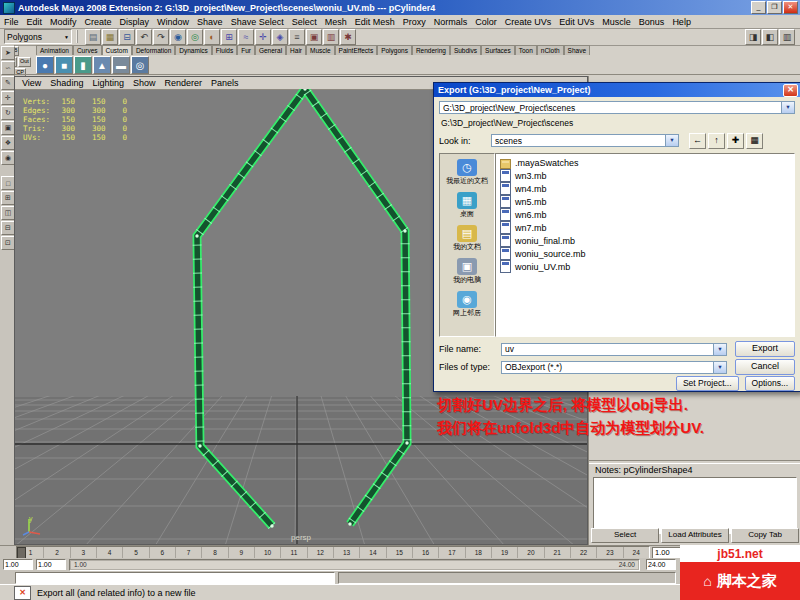  What do you see at coordinates (45, 65) in the screenshot?
I see `shelf-icon: ●` at bounding box center [45, 65].